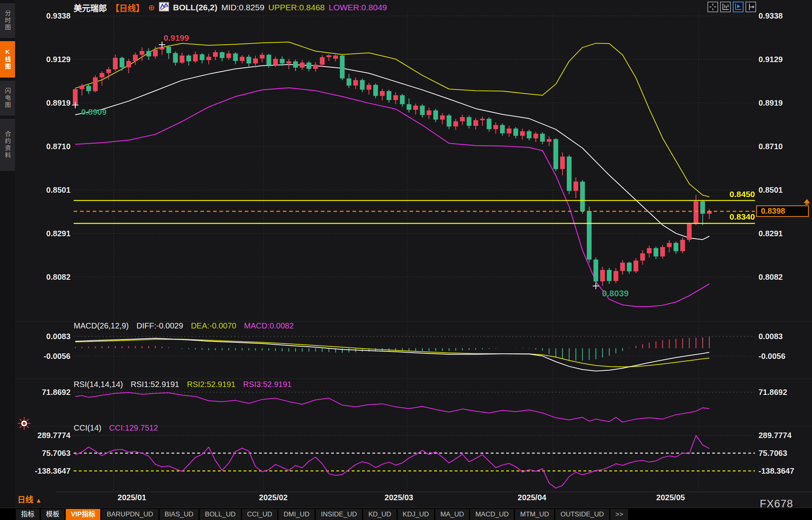 This screenshot has height=520, width=812. What do you see at coordinates (214, 326) in the screenshot?
I see `macd-dea-value: DEA:-0.0070` at bounding box center [214, 326].